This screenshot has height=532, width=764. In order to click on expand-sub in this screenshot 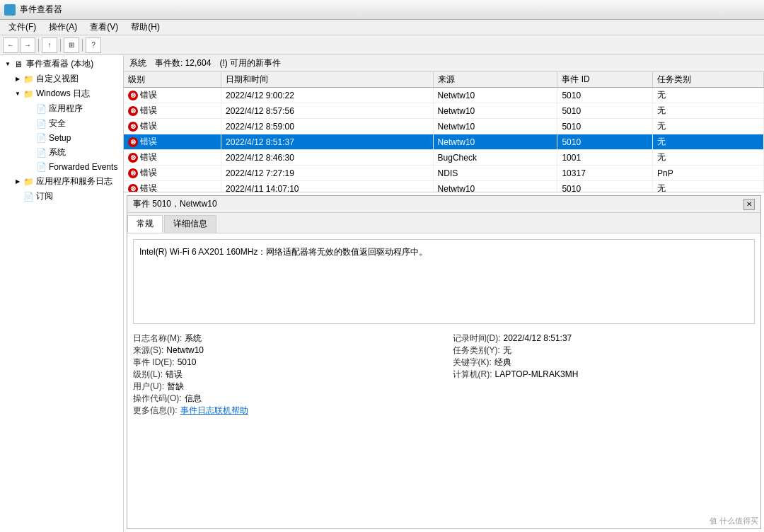, I will do `click(18, 197)`.